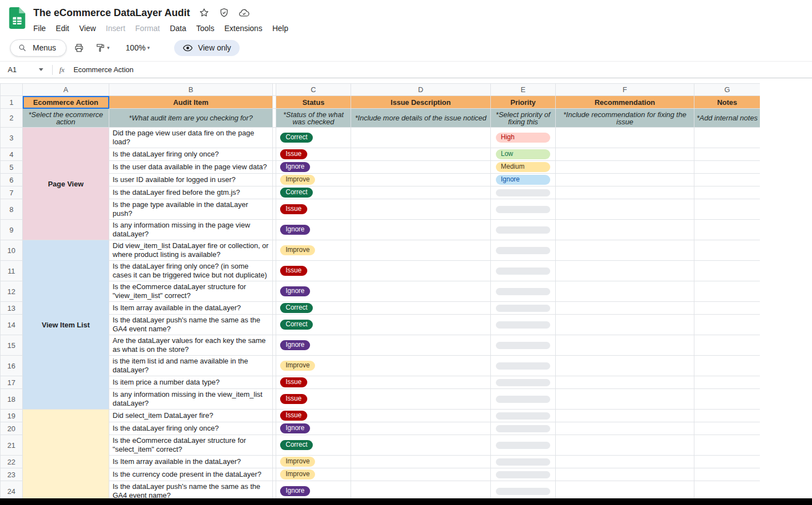  What do you see at coordinates (103, 70) in the screenshot?
I see `formula-input: Ecommerce Action` at bounding box center [103, 70].